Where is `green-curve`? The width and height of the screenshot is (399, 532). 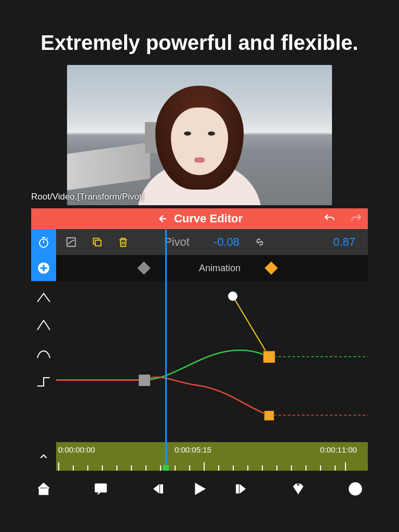
green-curve is located at coordinates (163, 365).